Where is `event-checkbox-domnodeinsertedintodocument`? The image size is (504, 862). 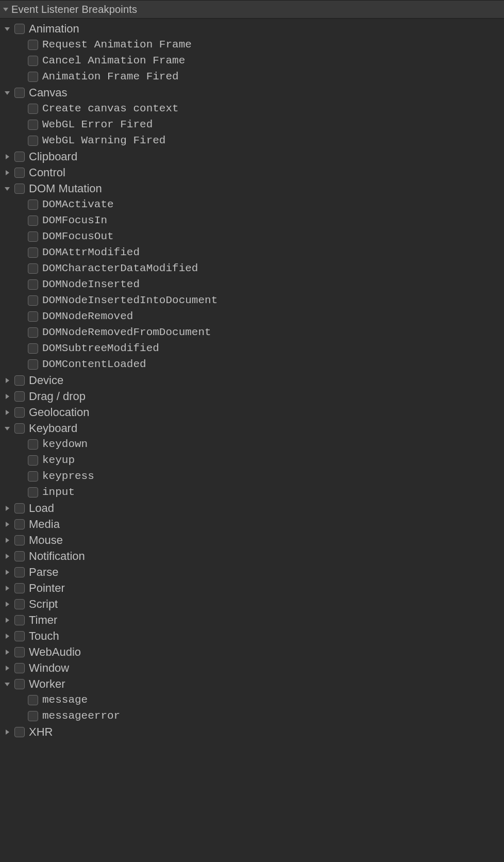 event-checkbox-domnodeinsertedintodocument is located at coordinates (33, 301).